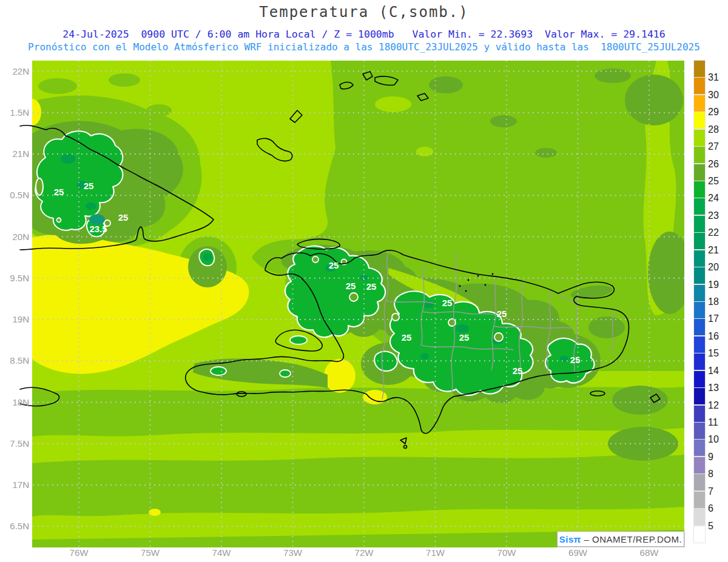  What do you see at coordinates (632, 540) in the screenshot?
I see `credit-org: – ONAMET/REP.DOM.` at bounding box center [632, 540].